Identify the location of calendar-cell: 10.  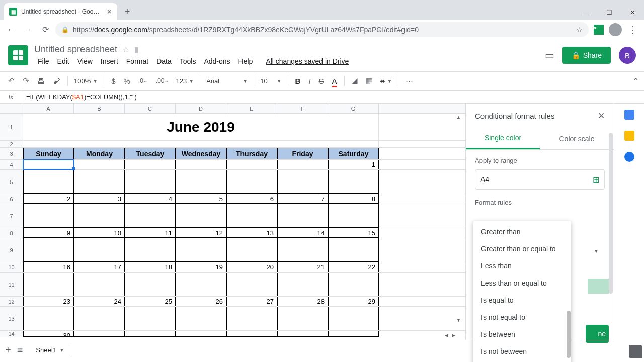
(100, 233).